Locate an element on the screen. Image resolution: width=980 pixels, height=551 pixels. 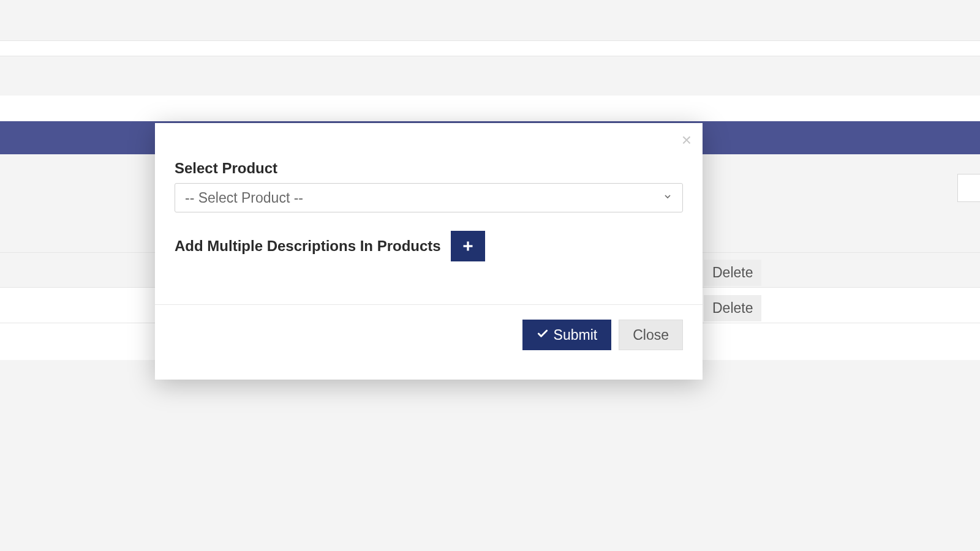
submit-button-label: Submit is located at coordinates (576, 335).